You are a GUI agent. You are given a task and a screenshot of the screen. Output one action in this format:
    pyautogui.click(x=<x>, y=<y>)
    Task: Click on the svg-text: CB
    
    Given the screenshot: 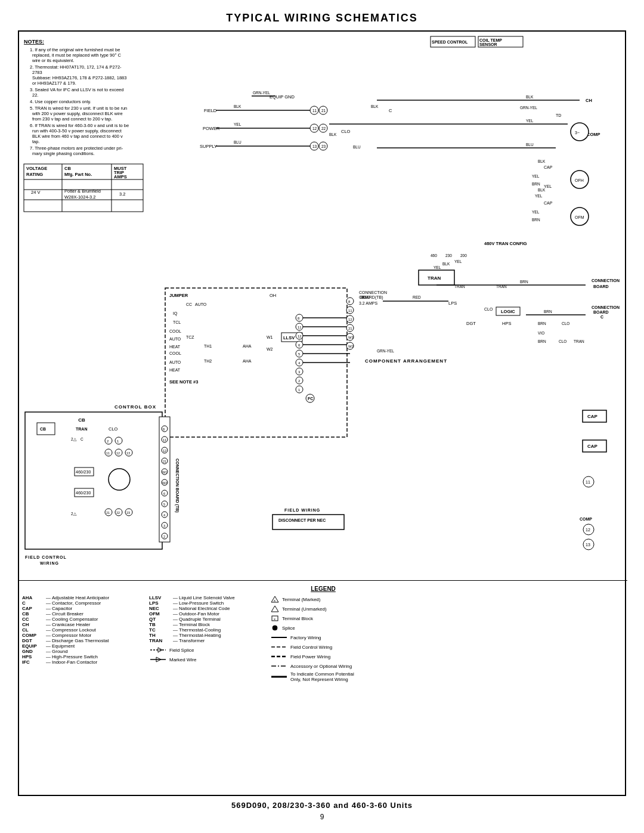 What is the action you would take?
    pyautogui.click(x=43, y=429)
    